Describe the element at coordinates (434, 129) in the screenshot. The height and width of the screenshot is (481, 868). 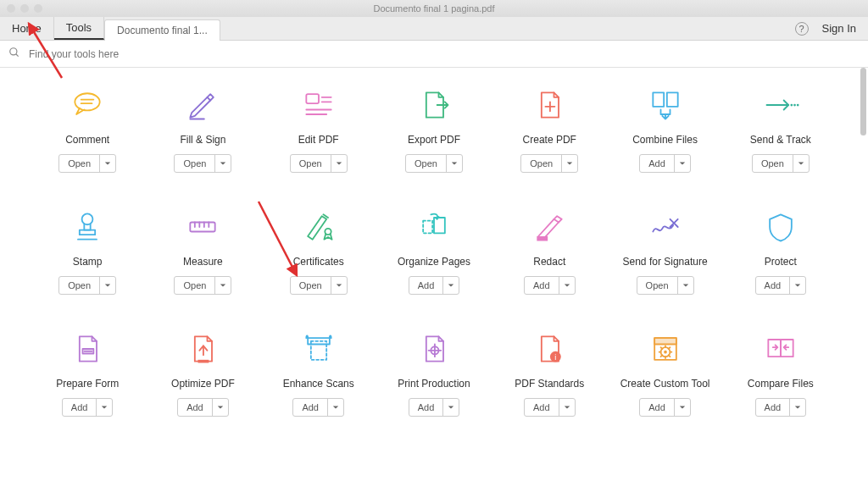
I see `tool-export-pdf: Export PDF Open` at that location.